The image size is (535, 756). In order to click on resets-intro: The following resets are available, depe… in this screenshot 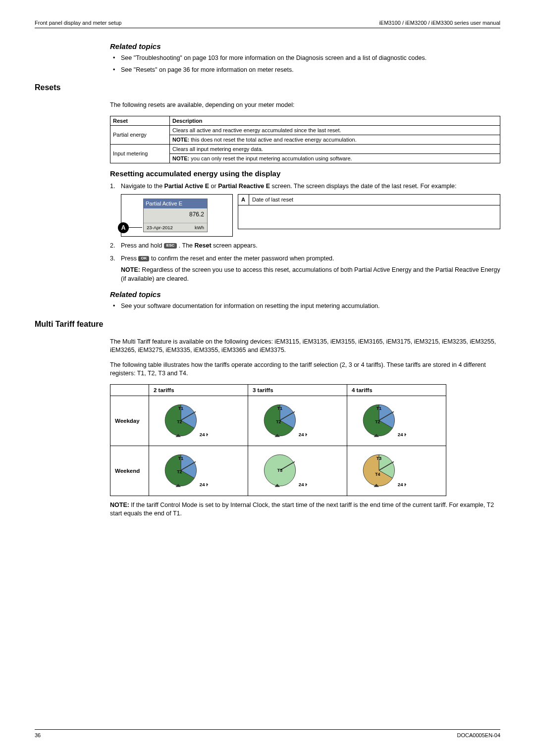, I will do `click(305, 105)`.